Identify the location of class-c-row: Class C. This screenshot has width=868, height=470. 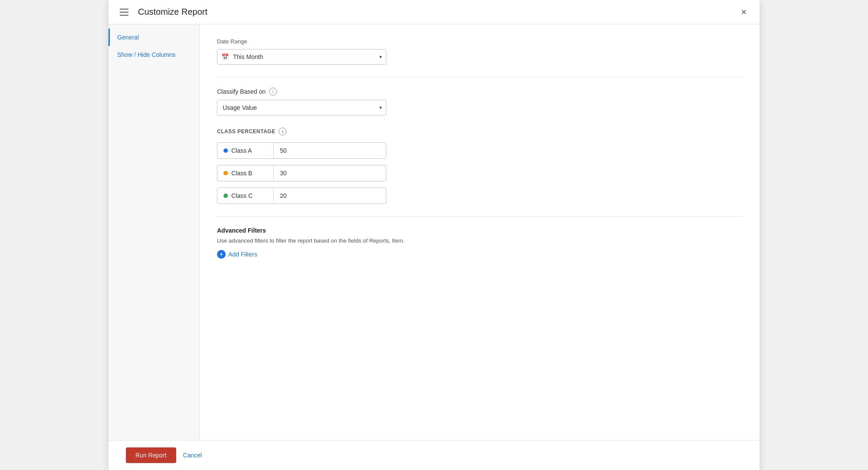
(302, 196).